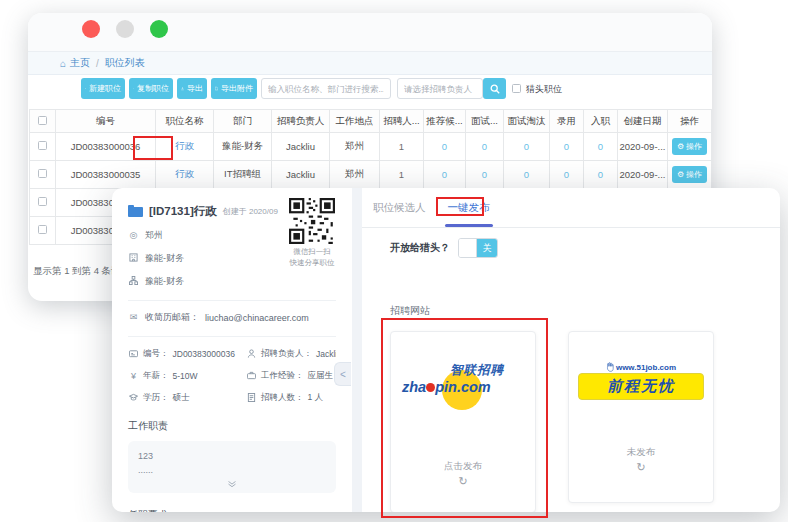  What do you see at coordinates (371, 122) in the screenshot?
I see `table-header-row: 编号 职位名称 部门 招聘负责人 工作地点 招聘人... 推荐候... 面试..…` at bounding box center [371, 122].